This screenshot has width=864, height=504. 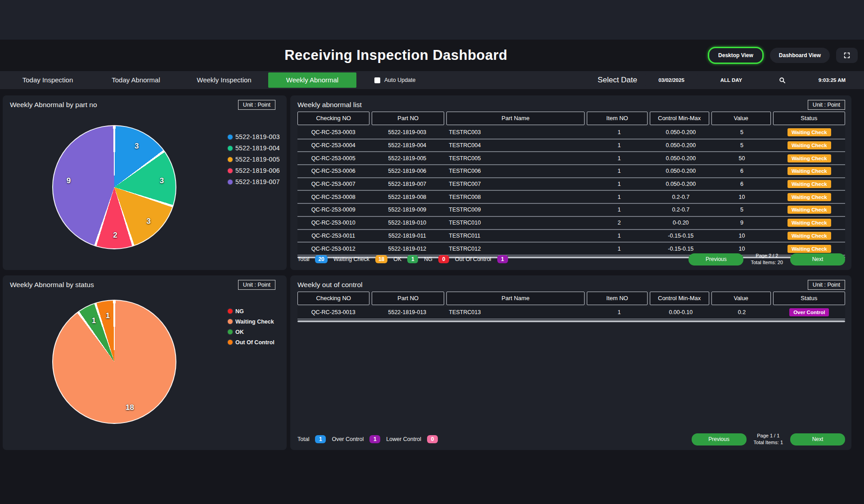 I want to click on legend-item: Waiting Check, so click(x=251, y=321).